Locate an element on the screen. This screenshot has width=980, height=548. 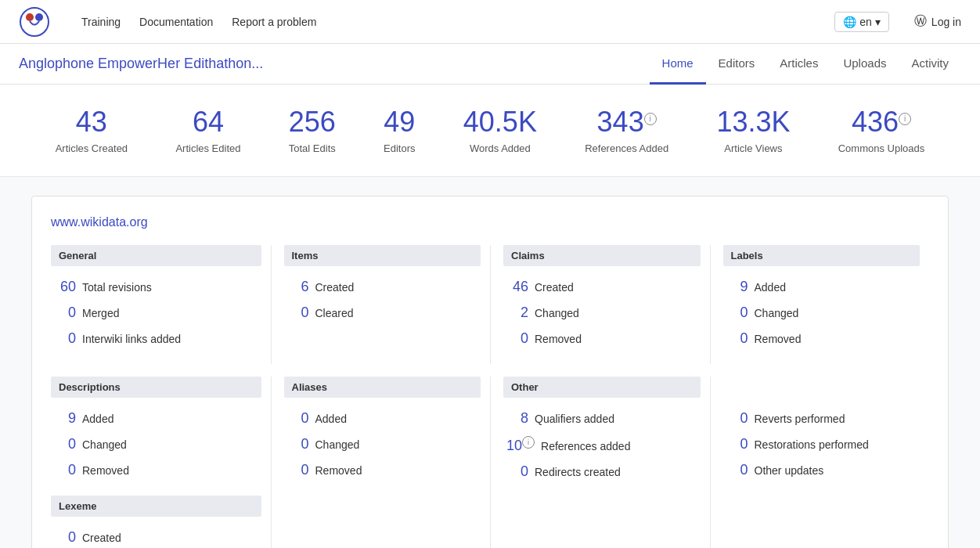
aliases-header: Aliases is located at coordinates (383, 387).